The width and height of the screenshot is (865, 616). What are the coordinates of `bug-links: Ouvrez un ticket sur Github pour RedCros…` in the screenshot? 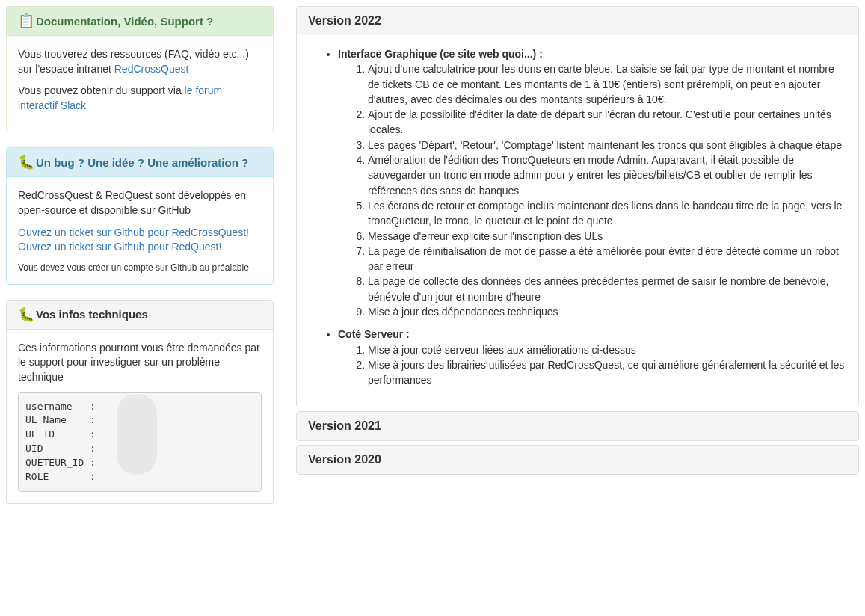 It's located at (140, 241).